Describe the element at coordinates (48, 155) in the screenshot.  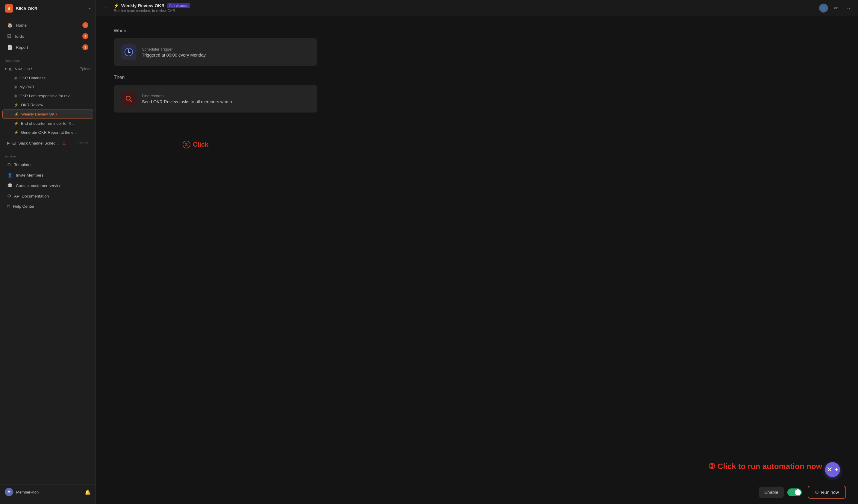
I see `explore-label: Explore` at that location.